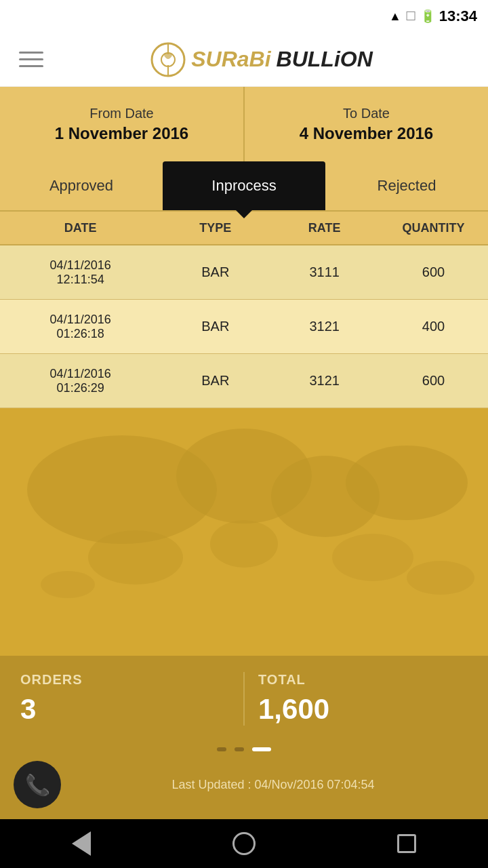 The height and width of the screenshot is (868, 488). Describe the element at coordinates (434, 273) in the screenshot. I see `cell-quantity-0: 600` at that location.